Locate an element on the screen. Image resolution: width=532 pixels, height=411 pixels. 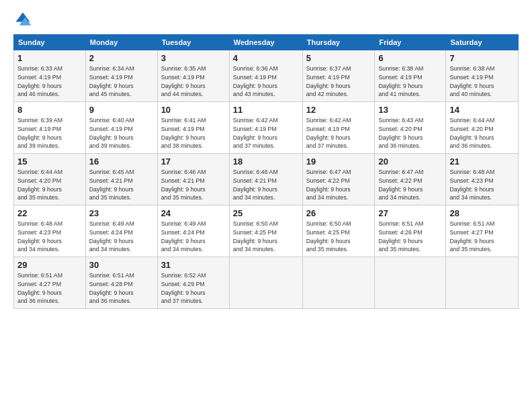
day-number: 24 is located at coordinates (193, 214).